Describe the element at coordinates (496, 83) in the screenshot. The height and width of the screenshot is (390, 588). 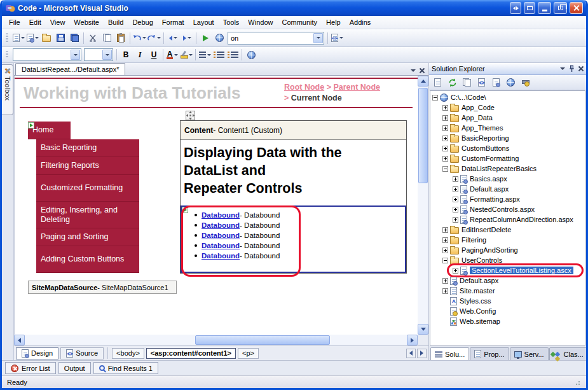
I see `view-designer-button` at that location.